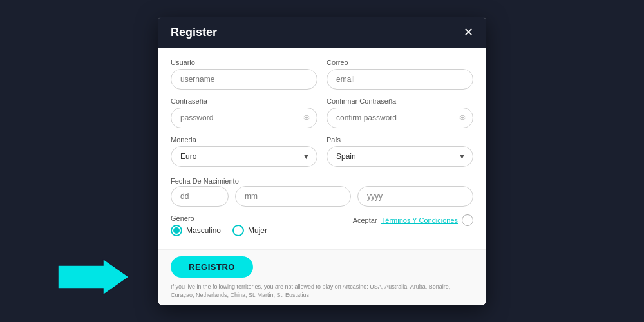 The width and height of the screenshot is (644, 322). What do you see at coordinates (322, 196) in the screenshot?
I see `dob-row` at bounding box center [322, 196].